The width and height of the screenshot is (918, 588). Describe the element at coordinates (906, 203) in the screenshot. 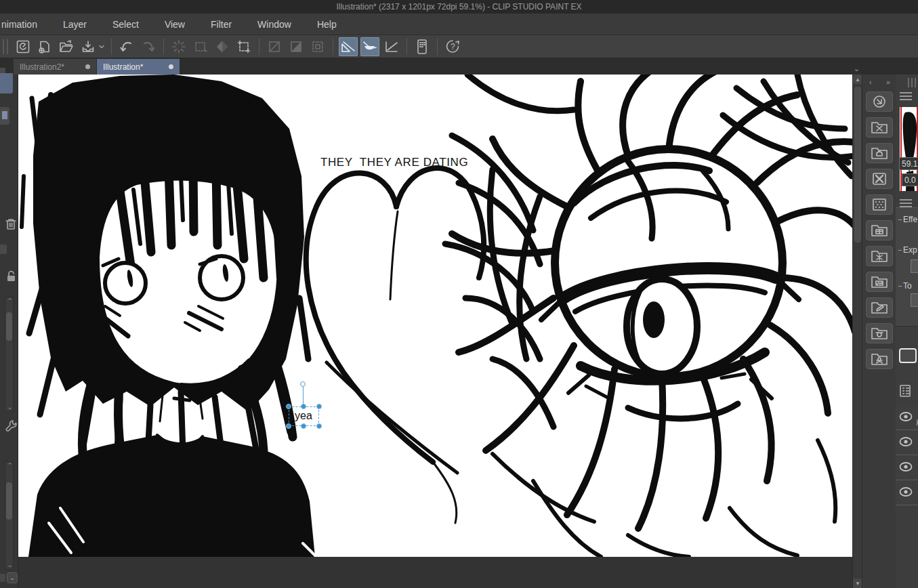

I see `panel-menu-icon` at that location.